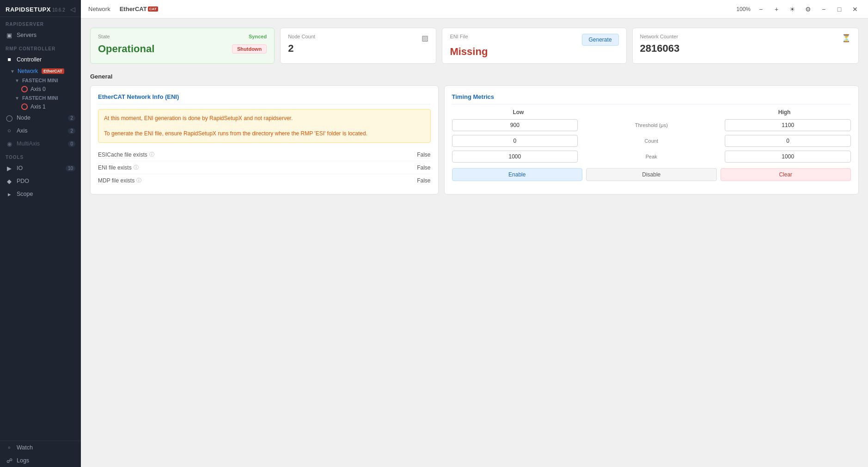 Image resolution: width=868 pixels, height=467 pixels. Describe the element at coordinates (24, 89) in the screenshot. I see `axis0-dot` at that location.